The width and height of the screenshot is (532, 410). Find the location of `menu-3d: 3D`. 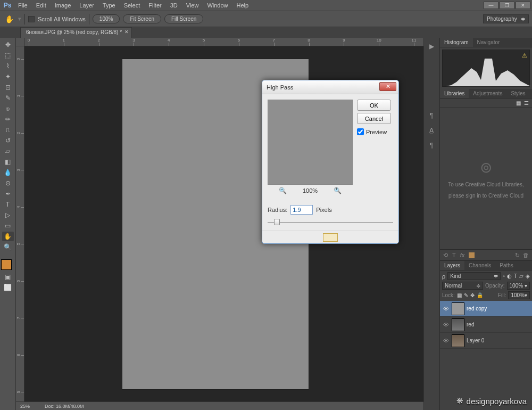

menu-3d: 3D is located at coordinates (174, 5).